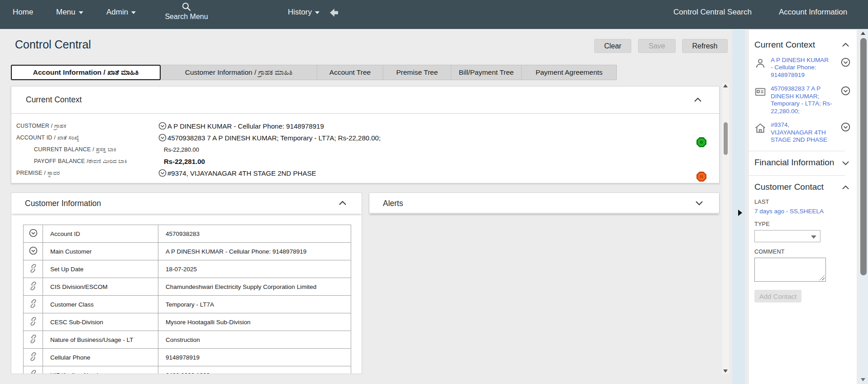  Describe the element at coordinates (350, 72) in the screenshot. I see `tab-2: Account Tree` at that location.